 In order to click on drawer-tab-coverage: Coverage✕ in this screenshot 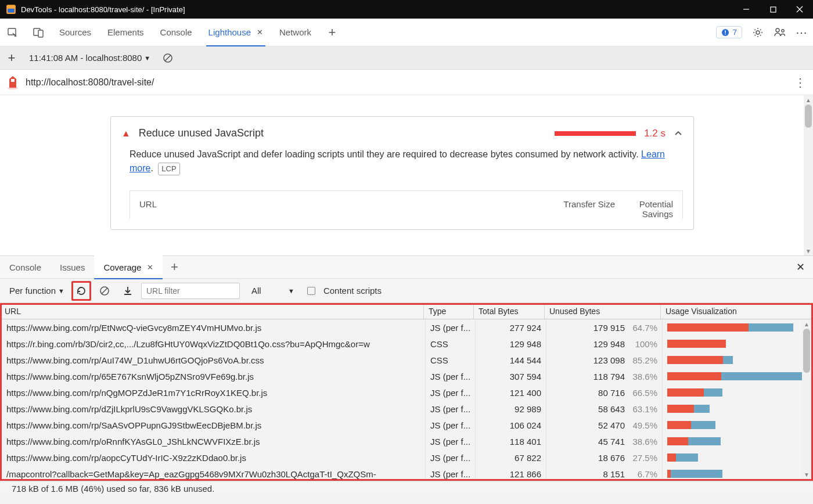, I will do `click(128, 267)`.